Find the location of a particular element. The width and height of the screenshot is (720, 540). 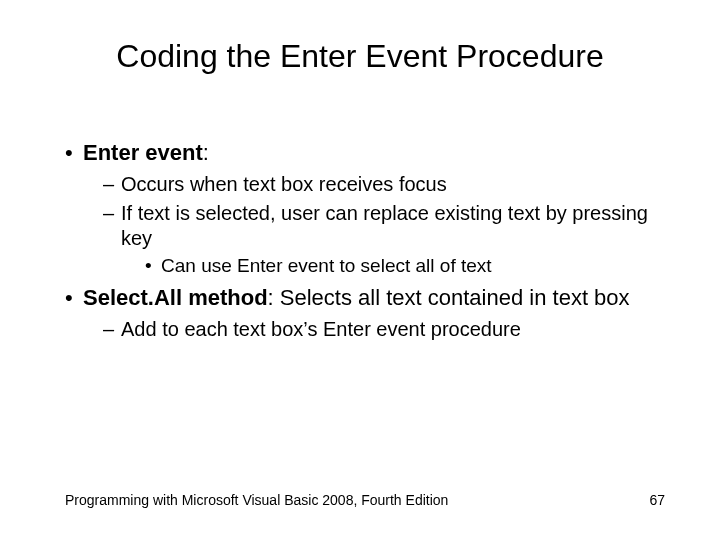

bullet-rest: : Selects all text contained in text box is located at coordinates (449, 298).